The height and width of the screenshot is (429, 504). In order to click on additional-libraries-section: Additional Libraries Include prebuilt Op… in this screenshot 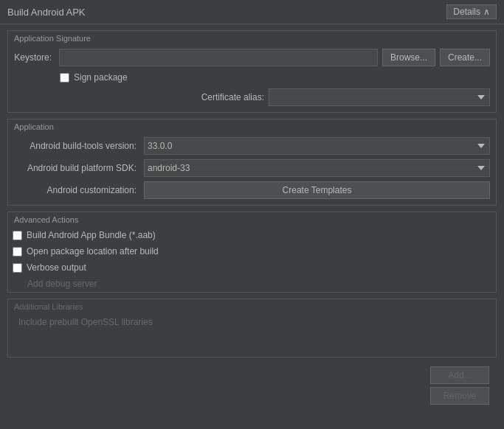, I will do `click(252, 328)`.